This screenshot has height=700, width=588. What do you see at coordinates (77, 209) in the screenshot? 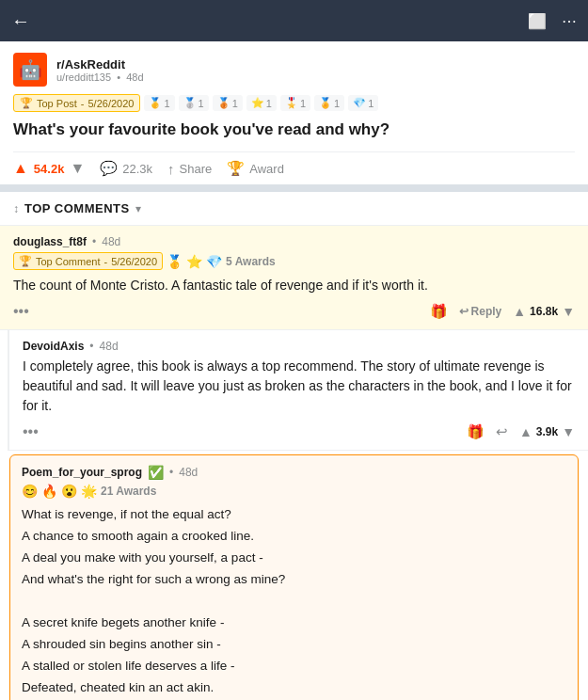
I see `comments-header-text: TOP COMMENTS` at bounding box center [77, 209].